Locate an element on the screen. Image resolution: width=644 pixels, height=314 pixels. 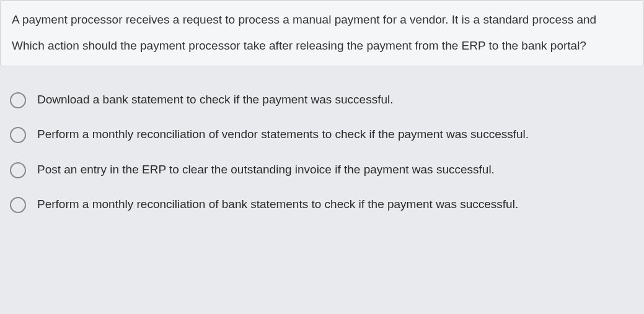
option-row-3: Post an entry in the ERP to clear the ou… is located at coordinates (322, 170).